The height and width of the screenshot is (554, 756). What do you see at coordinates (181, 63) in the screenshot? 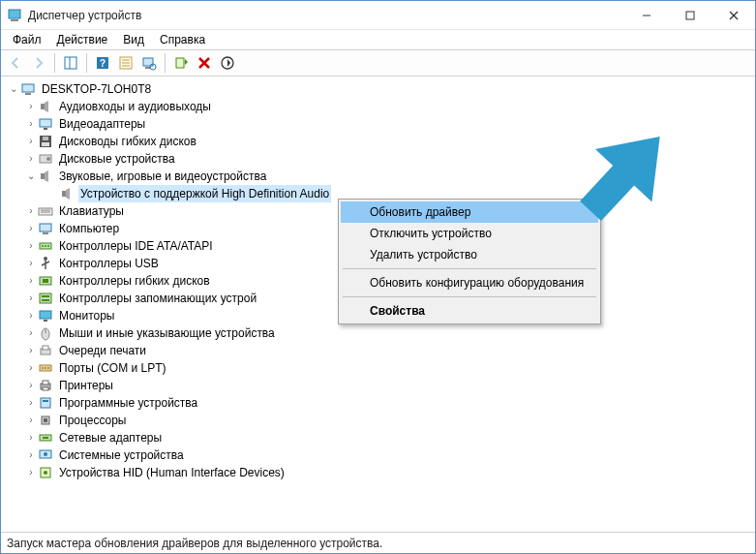
I see `toolbar-update-driver-button` at bounding box center [181, 63].